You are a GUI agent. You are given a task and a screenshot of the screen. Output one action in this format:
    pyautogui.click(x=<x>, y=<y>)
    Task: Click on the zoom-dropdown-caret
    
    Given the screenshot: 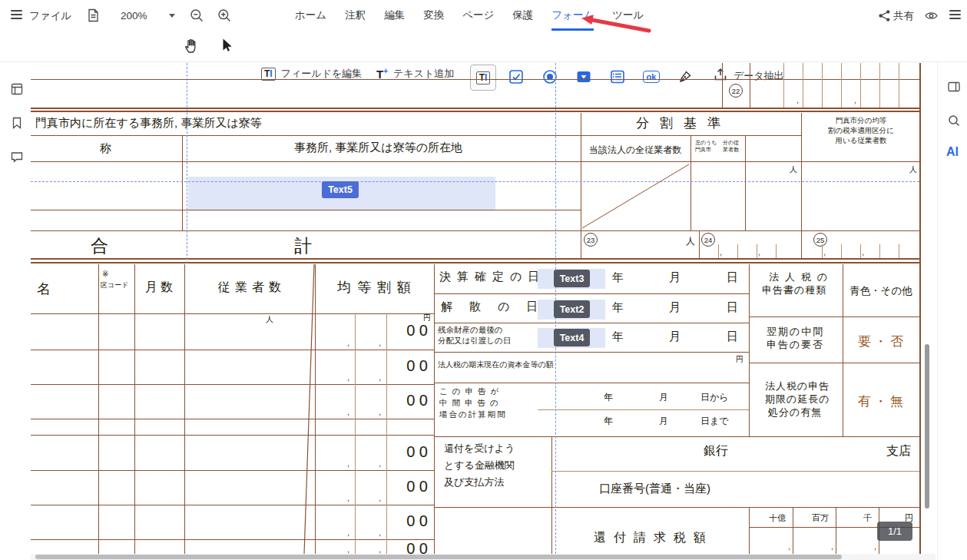 What is the action you would take?
    pyautogui.click(x=172, y=17)
    